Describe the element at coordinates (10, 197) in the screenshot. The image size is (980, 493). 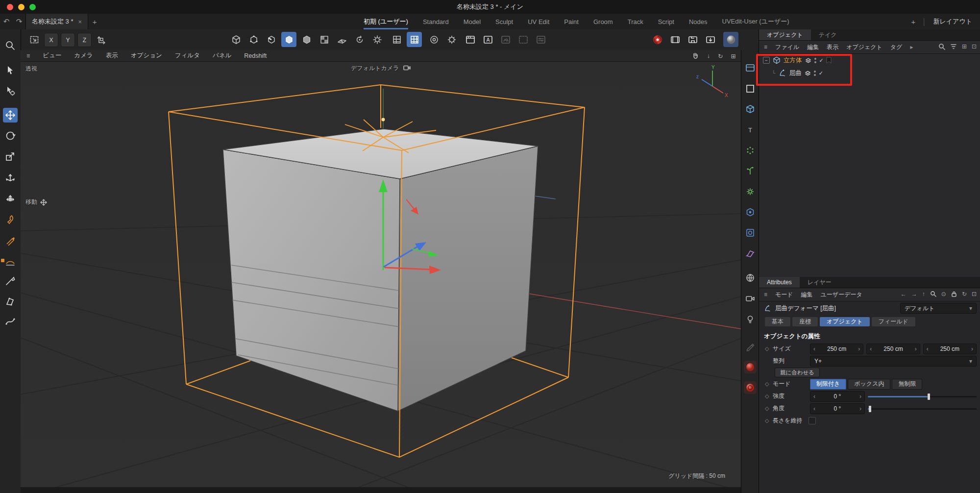
I see `axis-modification-tool-icon` at that location.